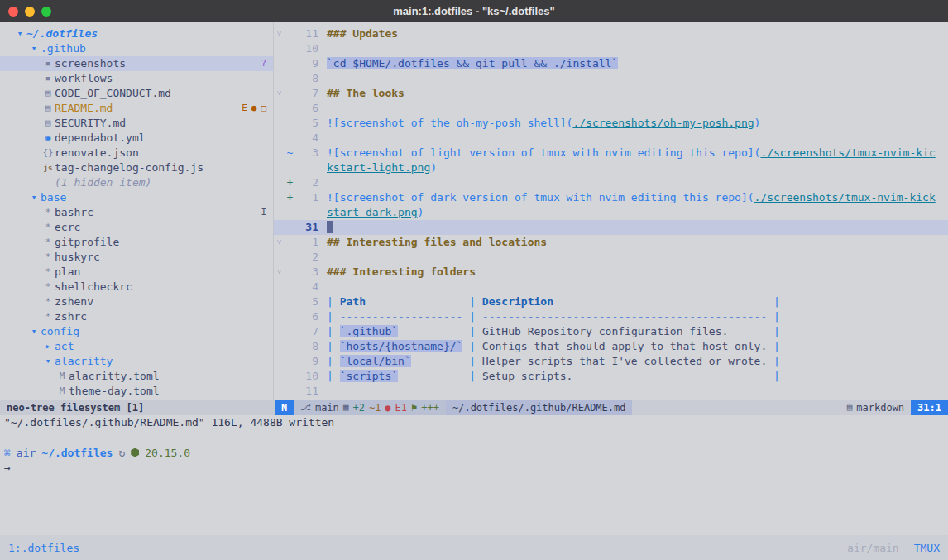  Describe the element at coordinates (307, 257) in the screenshot. I see `line-number: 2` at that location.